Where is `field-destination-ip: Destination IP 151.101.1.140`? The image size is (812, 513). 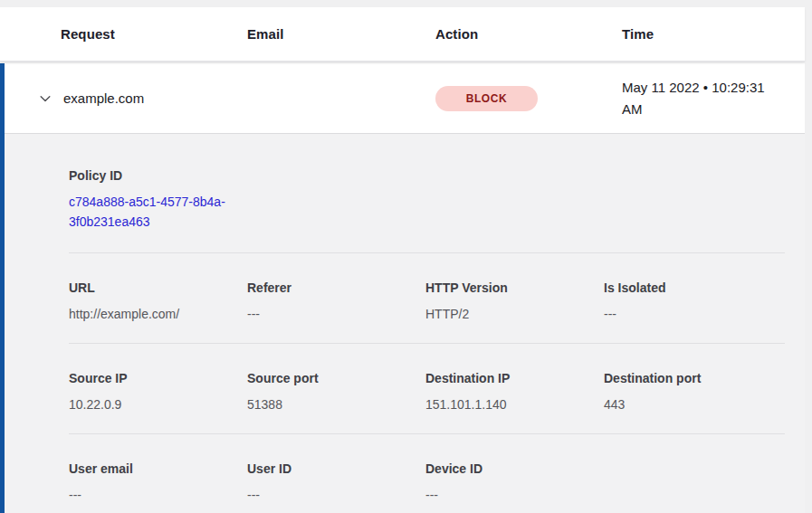 field-destination-ip: Destination IP 151.101.1.140 is located at coordinates (514, 391).